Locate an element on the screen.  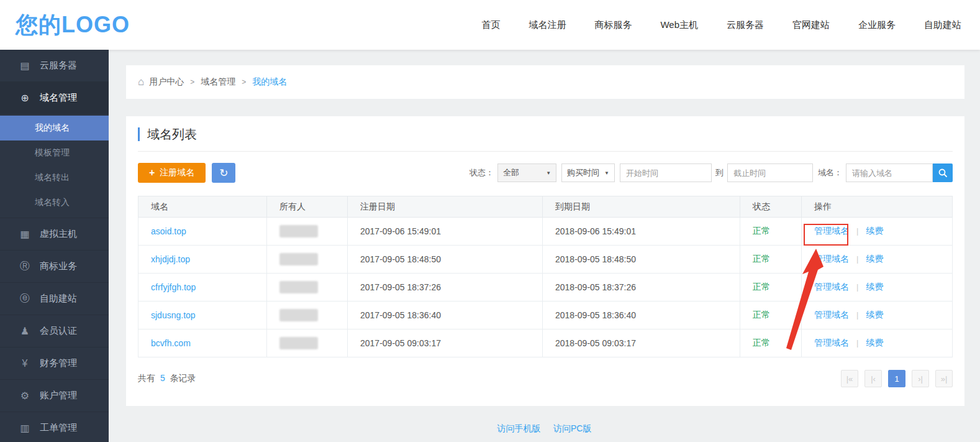
registered-date: 2017-09-05 09:03:17 is located at coordinates (401, 343).